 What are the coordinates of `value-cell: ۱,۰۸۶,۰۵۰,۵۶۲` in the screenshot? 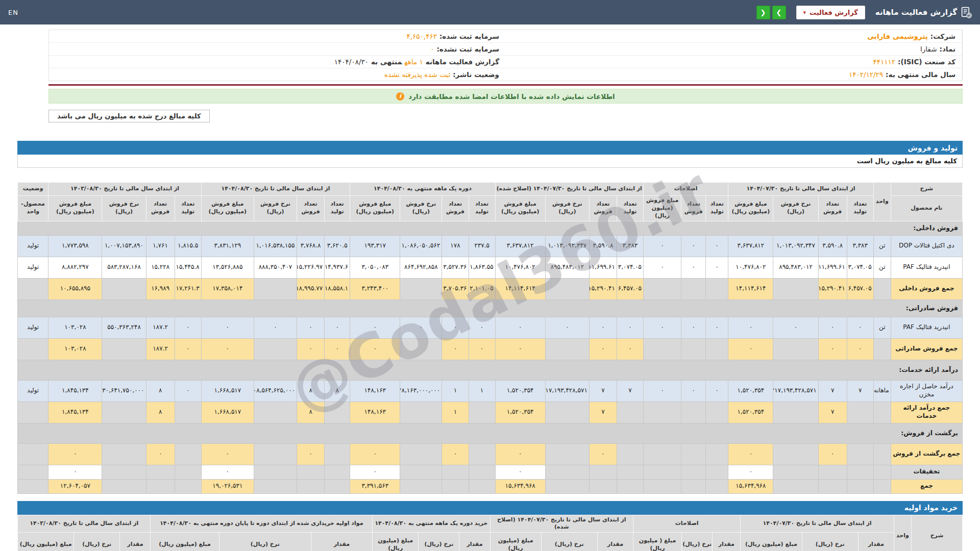 It's located at (421, 246).